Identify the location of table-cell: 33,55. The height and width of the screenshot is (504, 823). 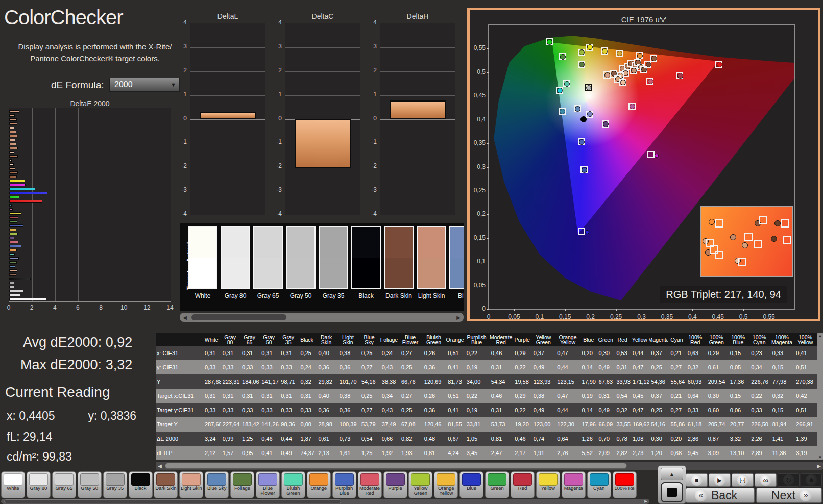
(622, 424).